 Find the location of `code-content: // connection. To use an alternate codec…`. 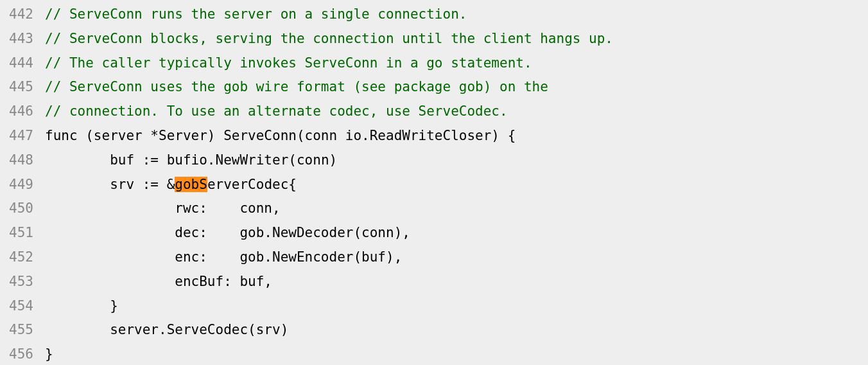

code-content: // connection. To use an alternate codec… is located at coordinates (456, 112).